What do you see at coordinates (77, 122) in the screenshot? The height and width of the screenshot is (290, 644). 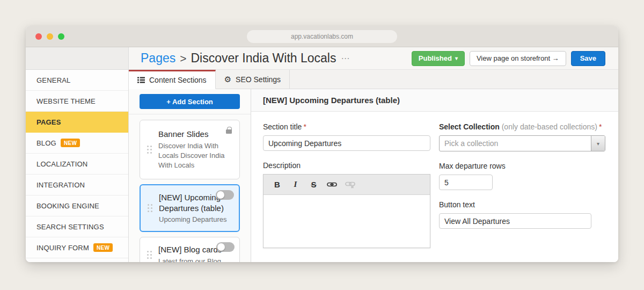 I see `sidebar-item-pages: PAGES` at bounding box center [77, 122].